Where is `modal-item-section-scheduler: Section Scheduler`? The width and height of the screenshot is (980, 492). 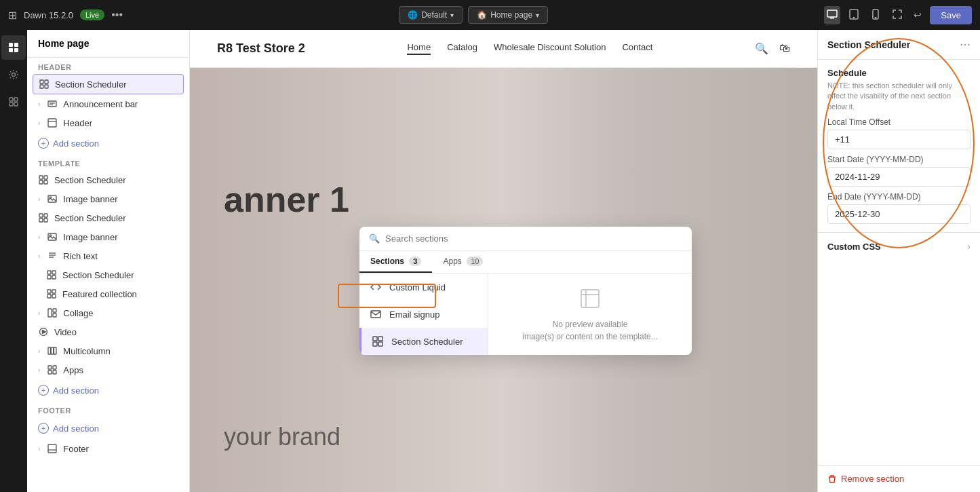
modal-item-section-scheduler: Section Scheduler is located at coordinates (423, 341).